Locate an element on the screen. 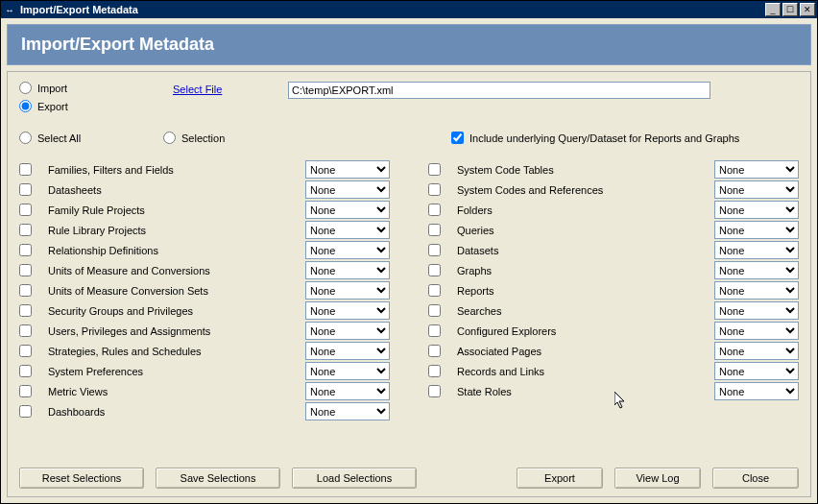  import-radio-label: Import is located at coordinates (52, 88).